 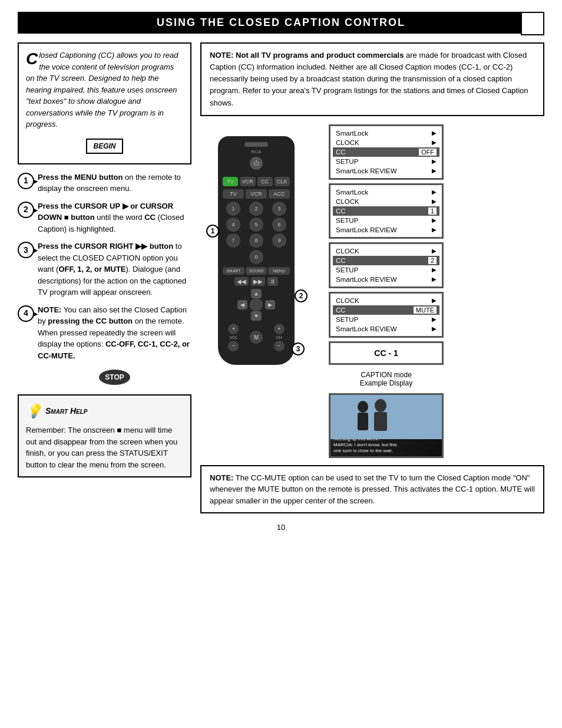 What do you see at coordinates (386, 152) in the screenshot?
I see `tv-screen-1: SmartLock▶ CLOCK▶ CCOFF SETUP▶ SmartLock…` at bounding box center [386, 152].